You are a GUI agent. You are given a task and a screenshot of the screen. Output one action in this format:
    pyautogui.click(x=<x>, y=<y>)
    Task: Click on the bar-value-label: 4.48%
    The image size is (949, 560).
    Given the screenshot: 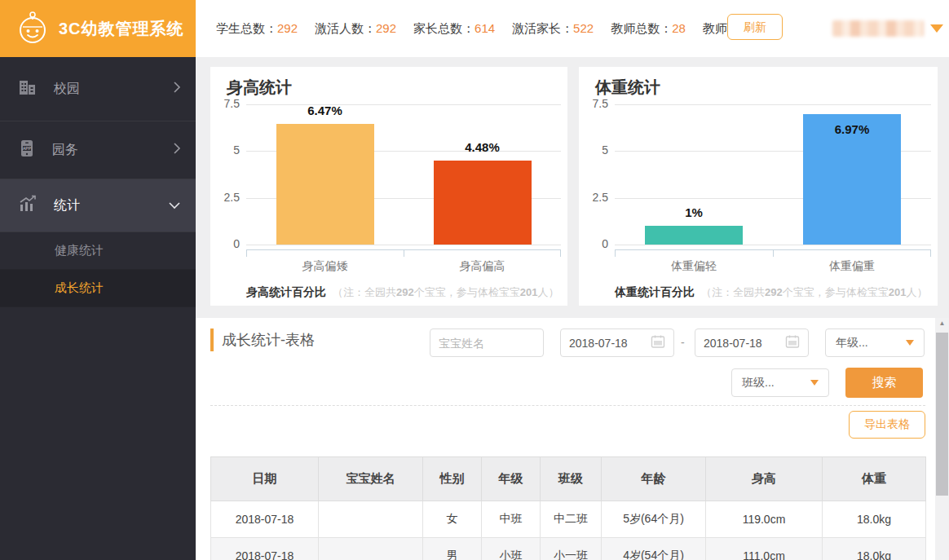 What is the action you would take?
    pyautogui.click(x=483, y=147)
    